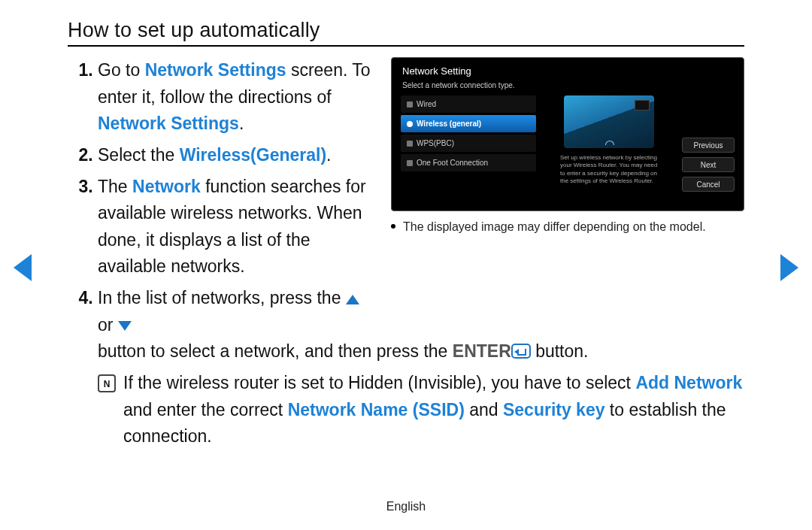  I want to click on cancel-button: Cancel, so click(708, 184).